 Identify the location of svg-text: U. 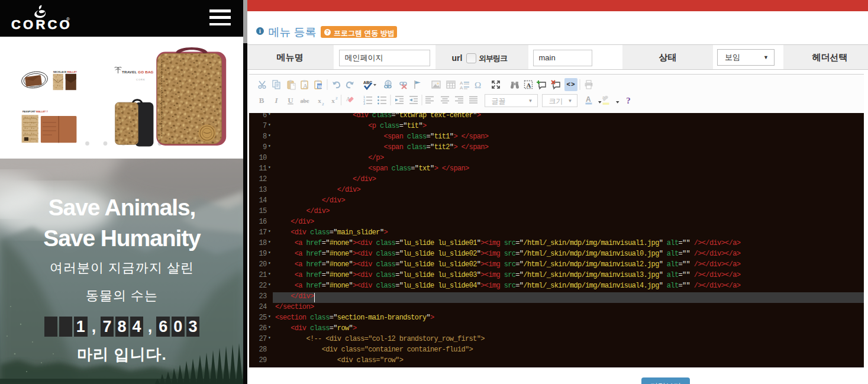
(291, 101).